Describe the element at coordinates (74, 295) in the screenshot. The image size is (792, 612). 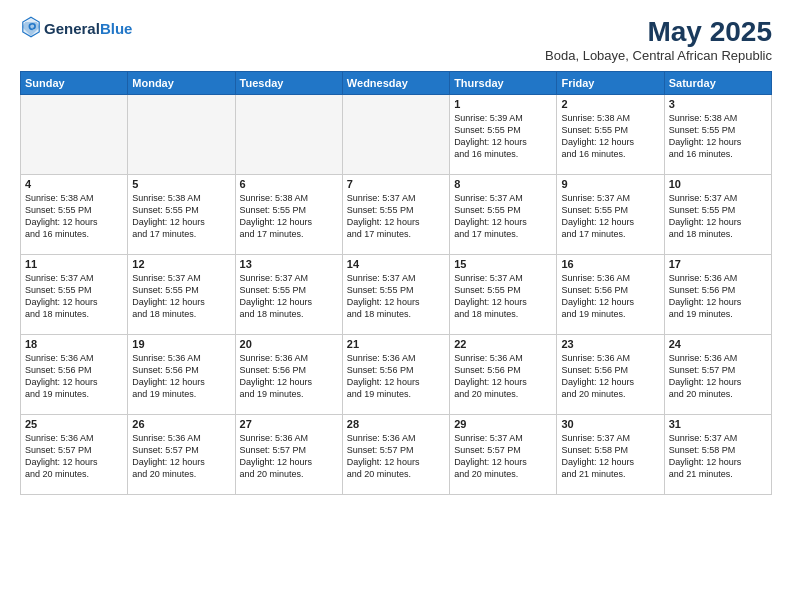
I see `calendar-cell: 11Sunrise: 5:37 AM Sunset: 5:55 PM Dayli…` at that location.